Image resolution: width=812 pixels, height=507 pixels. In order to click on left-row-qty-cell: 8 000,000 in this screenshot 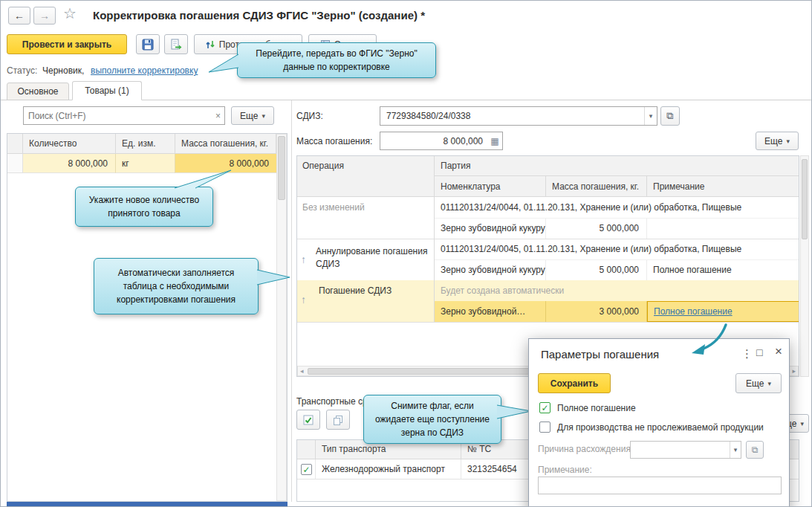, I will do `click(70, 164)`.